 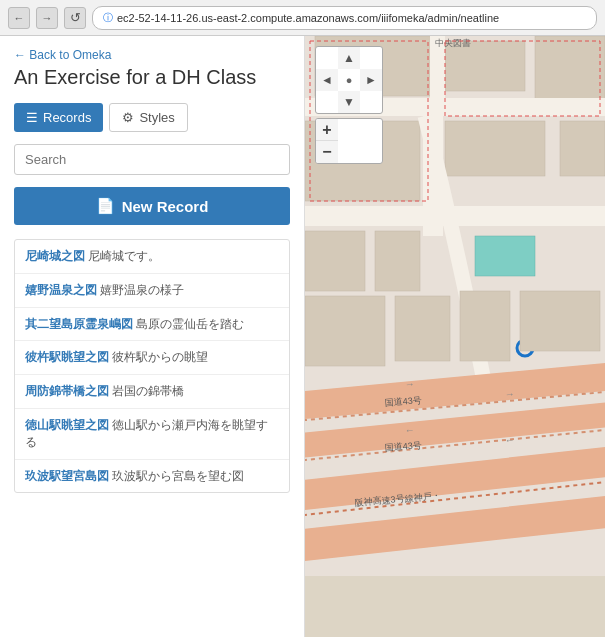 I want to click on pan-right-button: ►, so click(x=371, y=80).